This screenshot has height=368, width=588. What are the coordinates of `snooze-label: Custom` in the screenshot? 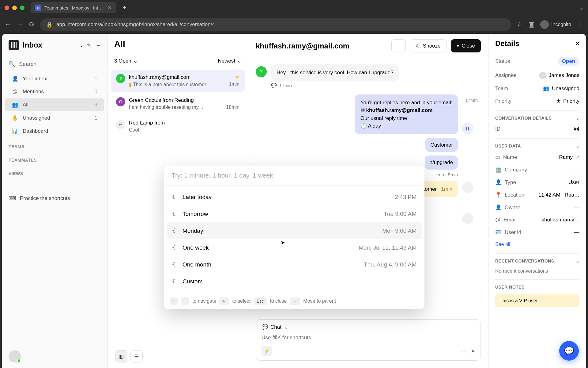 It's located at (297, 282).